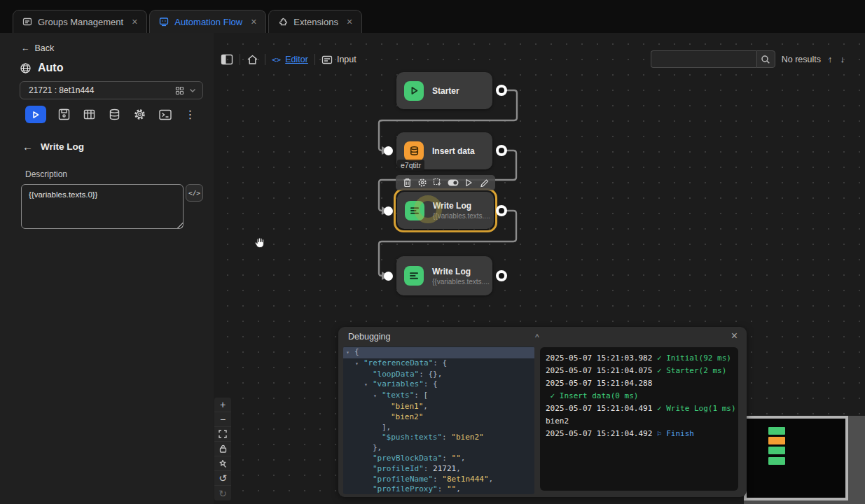 This screenshot has width=865, height=504. What do you see at coordinates (484, 183) in the screenshot?
I see `edit-icon` at bounding box center [484, 183].